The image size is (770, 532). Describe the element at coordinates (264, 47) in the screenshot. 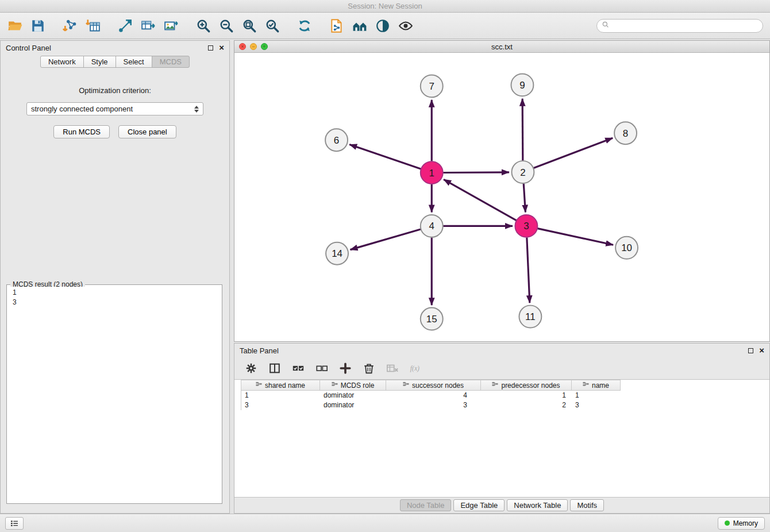

I see `maximize-window-icon: +` at that location.